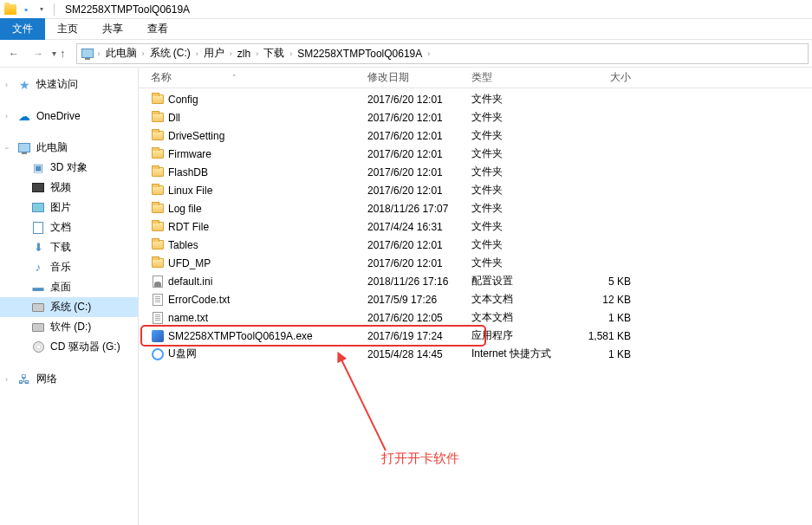 This screenshot has width=812, height=525. What do you see at coordinates (23, 29) in the screenshot?
I see `tab-file: 文件` at bounding box center [23, 29].